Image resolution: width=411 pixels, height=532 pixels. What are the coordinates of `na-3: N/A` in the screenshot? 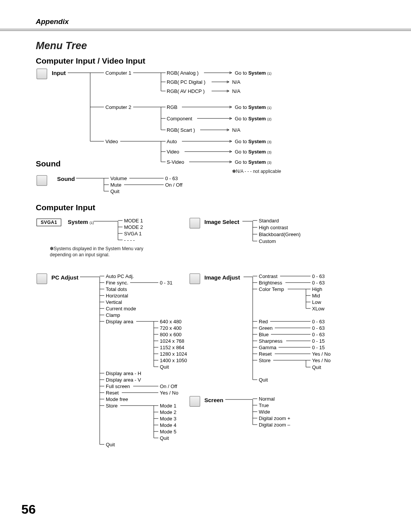 It's located at (236, 130).